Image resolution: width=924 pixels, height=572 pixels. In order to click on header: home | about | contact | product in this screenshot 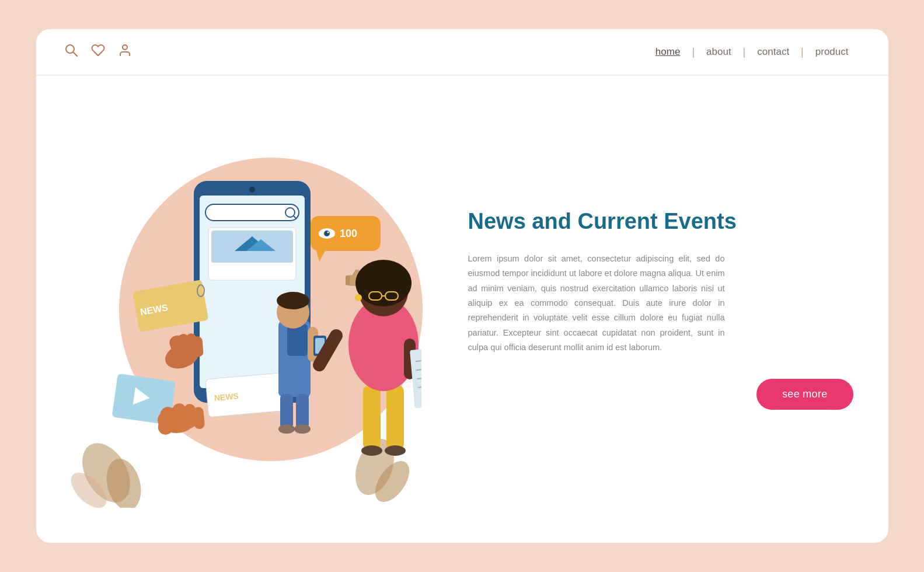, I will do `click(462, 53)`.